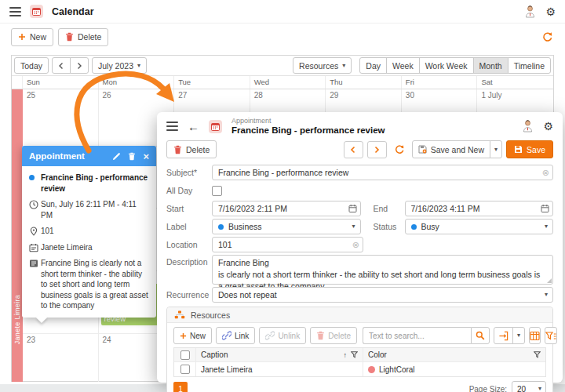  I want to click on search-icon, so click(480, 336).